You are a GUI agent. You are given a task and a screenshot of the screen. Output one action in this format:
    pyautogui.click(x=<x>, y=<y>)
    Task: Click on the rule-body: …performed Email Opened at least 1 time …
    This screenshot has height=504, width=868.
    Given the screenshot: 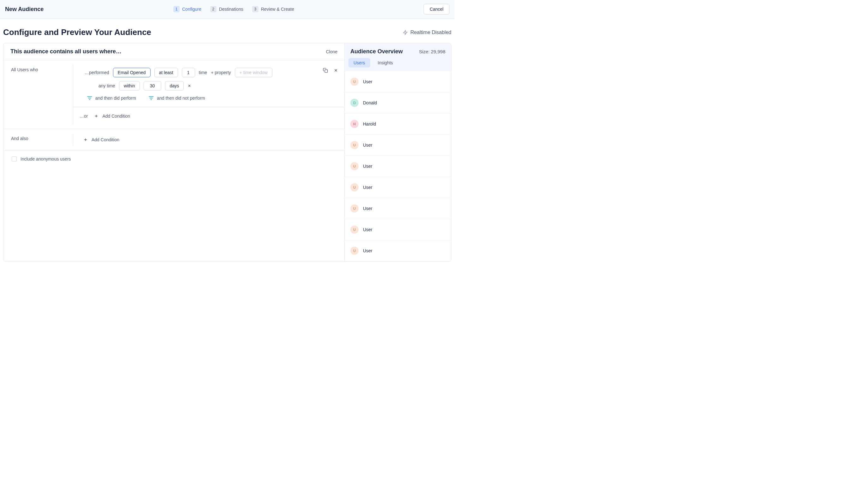 What is the action you would take?
    pyautogui.click(x=209, y=94)
    